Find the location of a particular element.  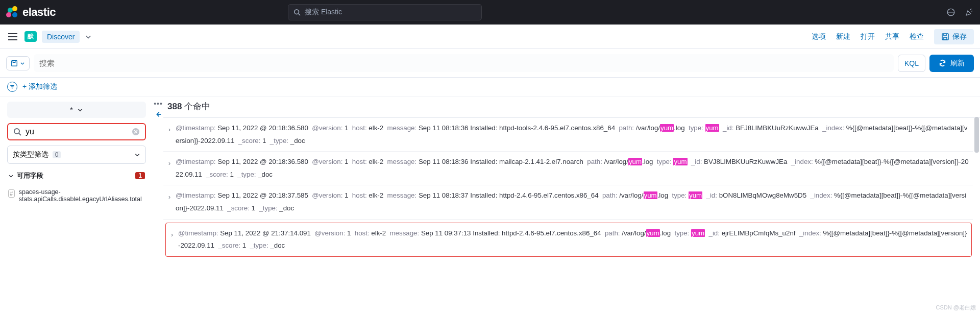

data-view-button is located at coordinates (18, 63).